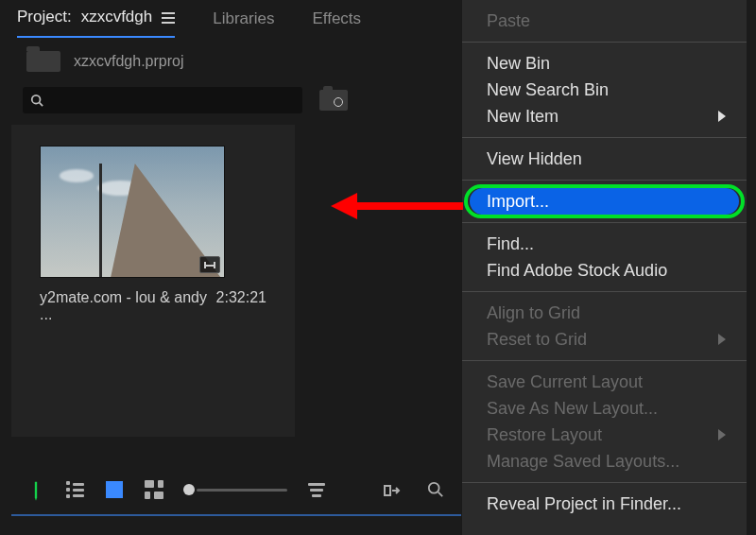 The height and width of the screenshot is (535, 756). What do you see at coordinates (605, 244) in the screenshot?
I see `menu-find: Find...` at bounding box center [605, 244].